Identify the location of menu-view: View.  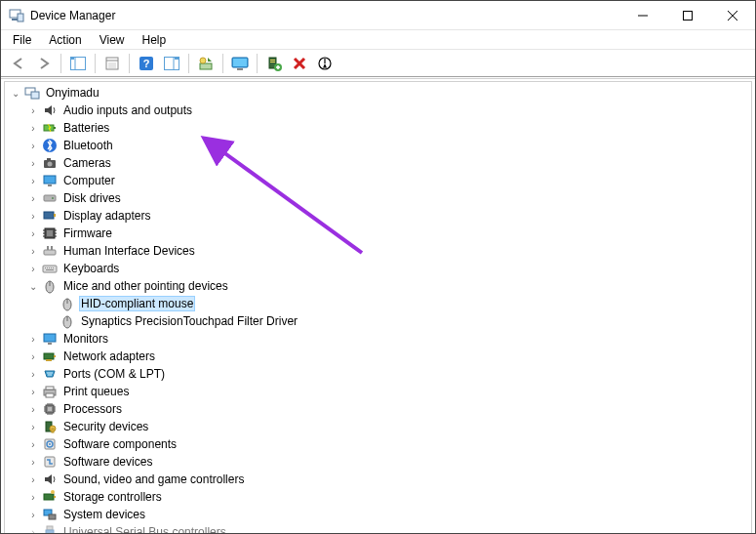
(112, 40).